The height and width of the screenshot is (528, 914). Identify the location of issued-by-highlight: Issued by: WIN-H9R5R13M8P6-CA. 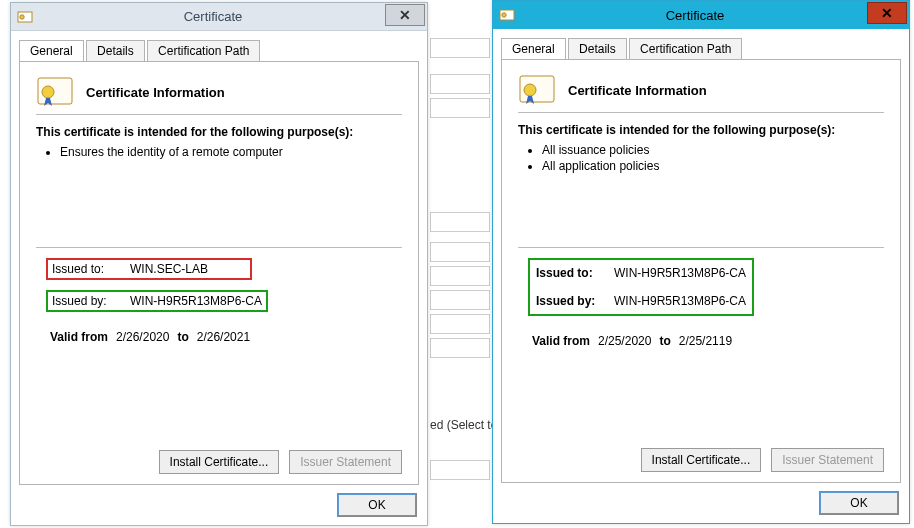
(157, 301).